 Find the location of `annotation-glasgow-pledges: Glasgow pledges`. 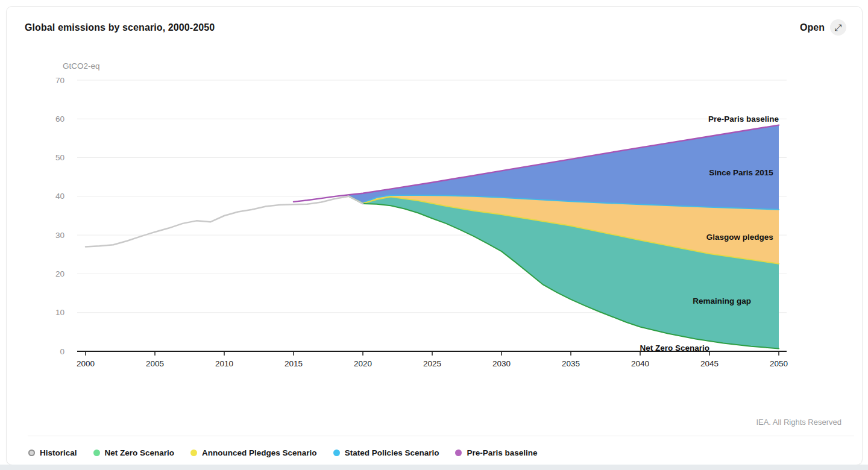

annotation-glasgow-pledges: Glasgow pledges is located at coordinates (740, 237).